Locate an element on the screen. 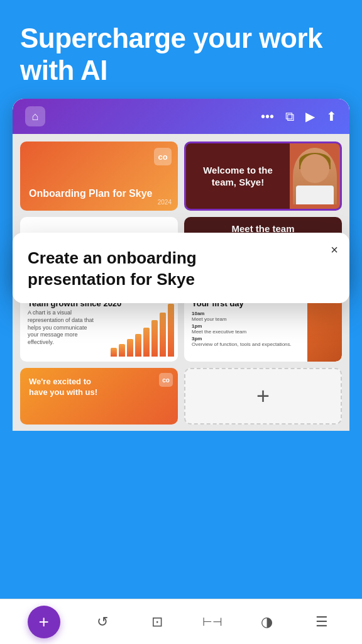  undo-icon: ↺ is located at coordinates (102, 622).